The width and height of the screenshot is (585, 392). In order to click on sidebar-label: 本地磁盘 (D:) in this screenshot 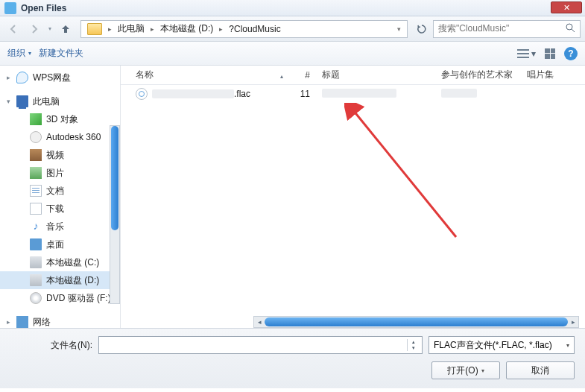, I will do `click(73, 280)`.